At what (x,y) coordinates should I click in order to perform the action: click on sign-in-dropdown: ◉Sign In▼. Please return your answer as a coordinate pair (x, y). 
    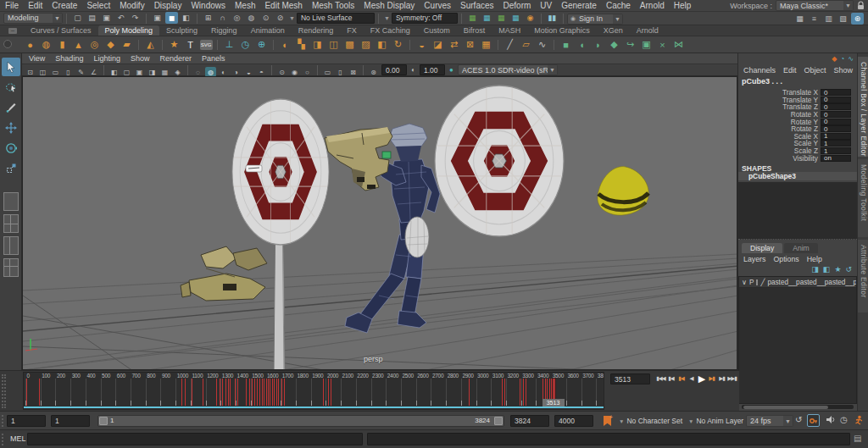
    Looking at the image, I should click on (595, 19).